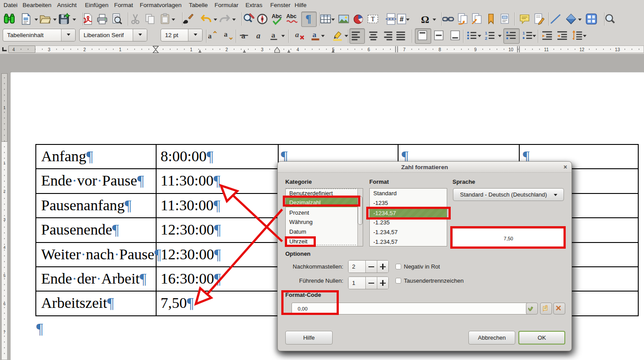 This screenshot has height=360, width=644. Describe the element at coordinates (475, 49) in the screenshot. I see `svg-text: 9` at that location.